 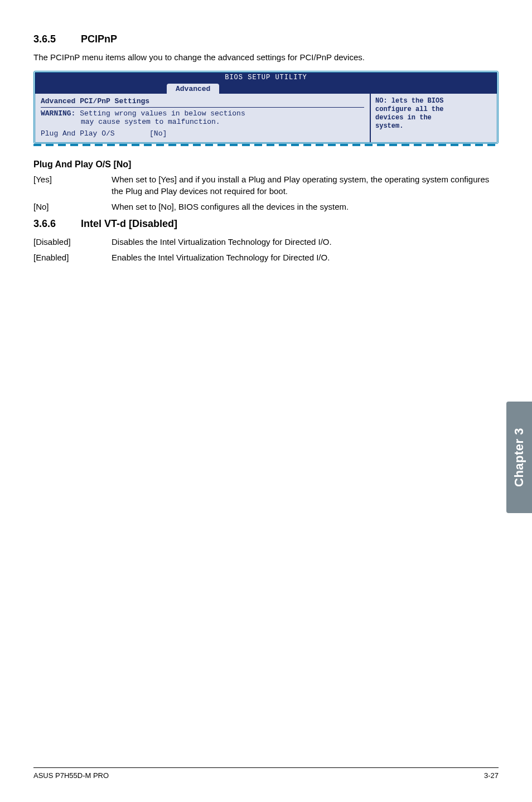 I want to click on bios-warning-label: WARNING:, so click(x=58, y=114).